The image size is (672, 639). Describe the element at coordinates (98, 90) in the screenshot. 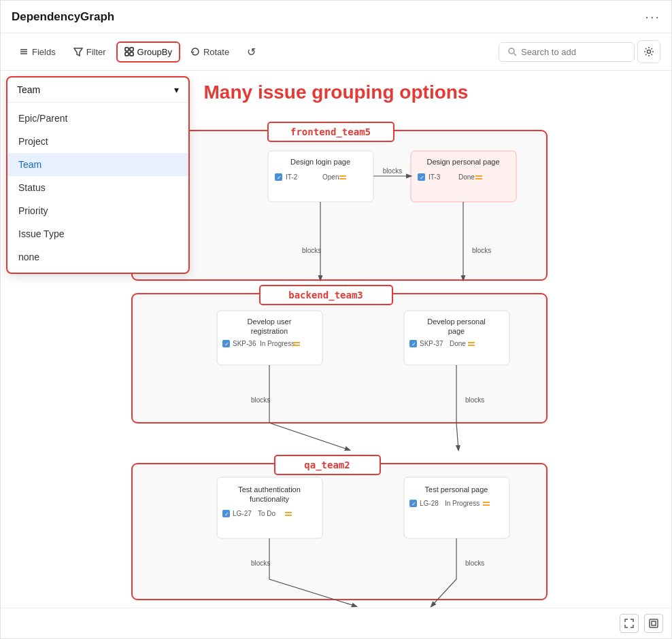

I see `dropdown-selected: Team ▾` at that location.